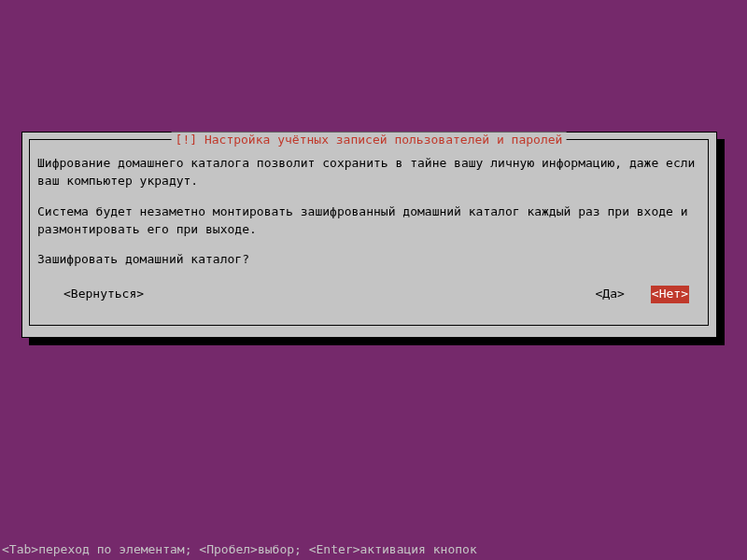 This screenshot has width=747, height=560. Describe the element at coordinates (370, 140) in the screenshot. I see `dialog-title: [!] Настройка учётных записей пользовате…` at that location.